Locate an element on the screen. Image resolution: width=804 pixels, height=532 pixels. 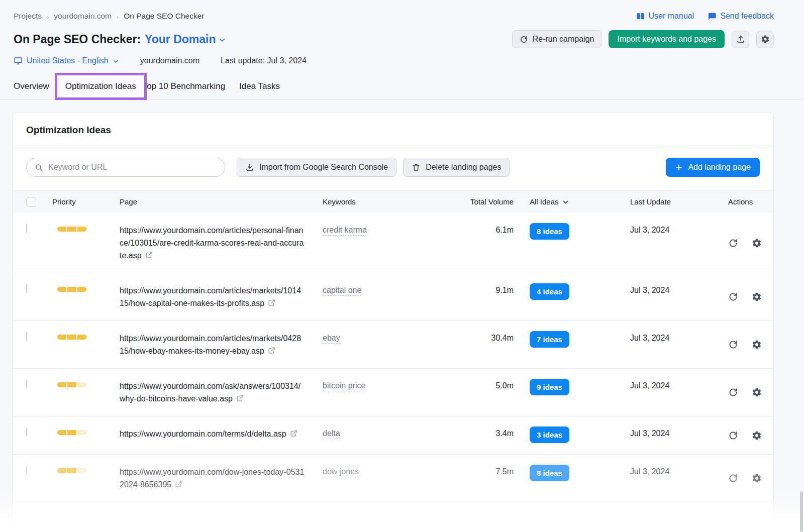
table-row: https://www.yourdomain.com/dow-jones-tod… is located at coordinates (393, 478).